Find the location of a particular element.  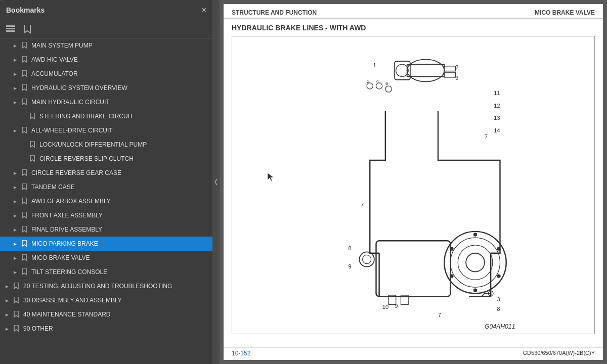

bookmark-item-all-wheel-drive-circuit: ►ALL-WHEEL-DRIVE CIRCUIT is located at coordinates (106, 130).